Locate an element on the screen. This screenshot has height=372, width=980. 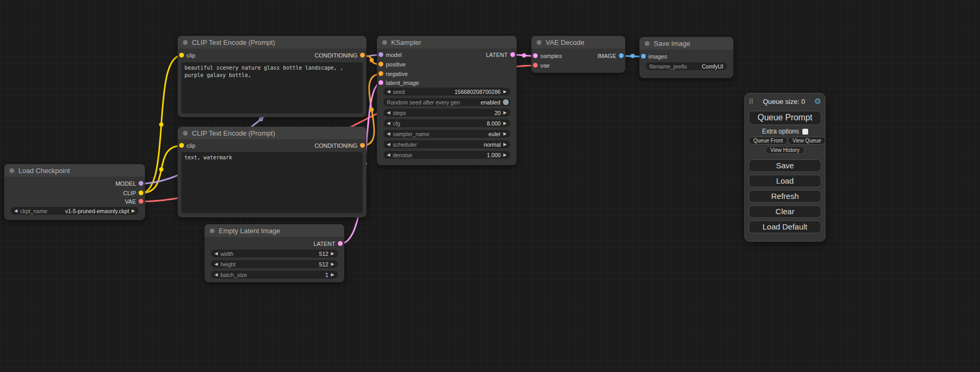
drag-handle-icon: ⠿ is located at coordinates (751, 101).